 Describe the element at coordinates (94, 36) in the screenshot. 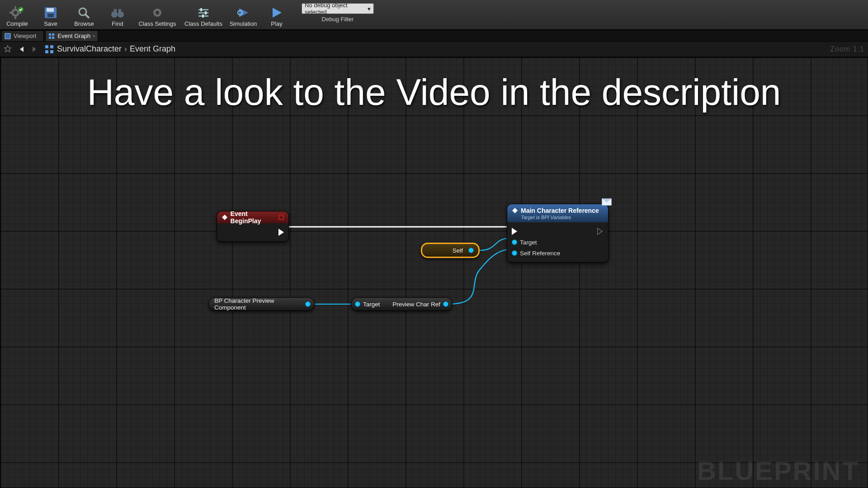

I see `close-icon: ×` at that location.